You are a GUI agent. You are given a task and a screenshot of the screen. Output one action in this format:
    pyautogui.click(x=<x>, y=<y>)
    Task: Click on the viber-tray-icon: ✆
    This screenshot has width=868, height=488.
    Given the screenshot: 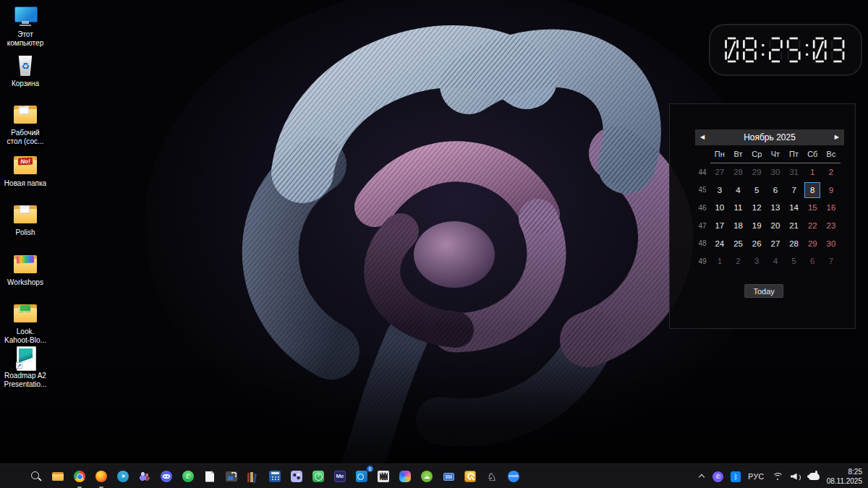 What is the action you would take?
    pyautogui.click(x=718, y=477)
    